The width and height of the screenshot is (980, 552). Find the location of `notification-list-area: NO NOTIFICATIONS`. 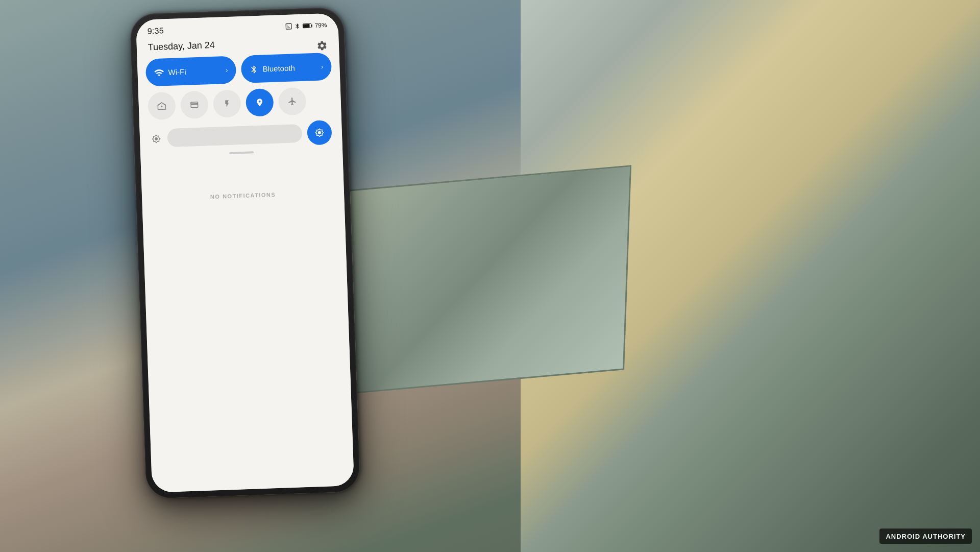

notification-list-area: NO NOTIFICATIONS is located at coordinates (243, 196).